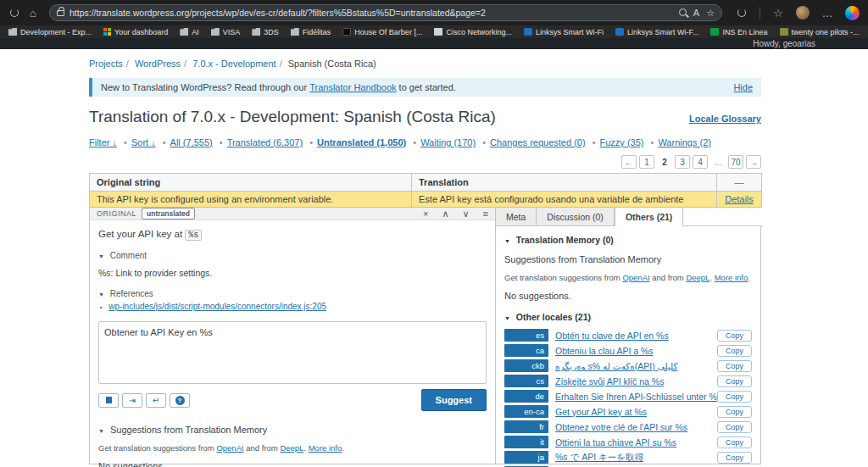 The height and width of the screenshot is (467, 868). What do you see at coordinates (50, 32) in the screenshot?
I see `bookmark-item: Development - Exp...` at bounding box center [50, 32].